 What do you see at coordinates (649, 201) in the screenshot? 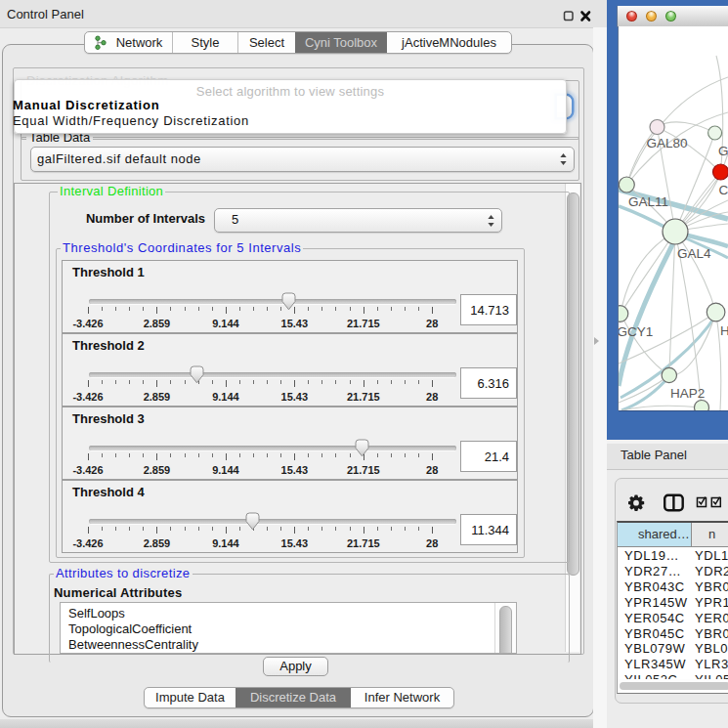
I see `svg-text: GAL11` at bounding box center [649, 201].